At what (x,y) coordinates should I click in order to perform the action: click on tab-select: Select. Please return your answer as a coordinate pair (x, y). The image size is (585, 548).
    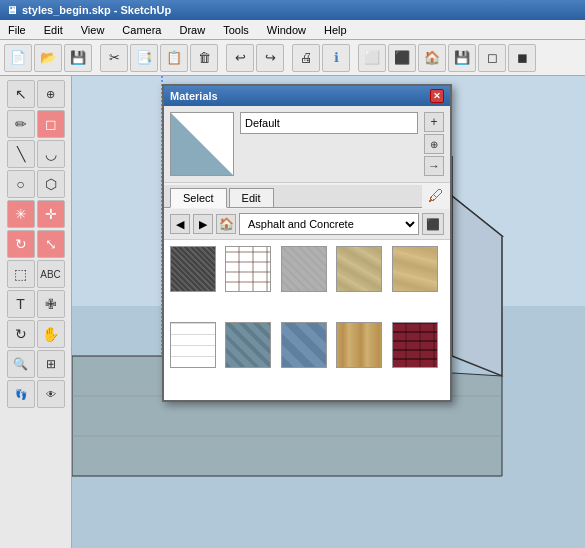
    Looking at the image, I should click on (198, 198).